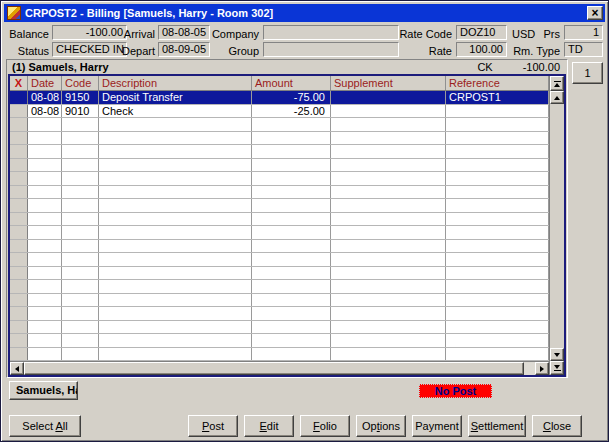  Describe the element at coordinates (557, 355) in the screenshot. I see `down-arrow-icon` at that location.